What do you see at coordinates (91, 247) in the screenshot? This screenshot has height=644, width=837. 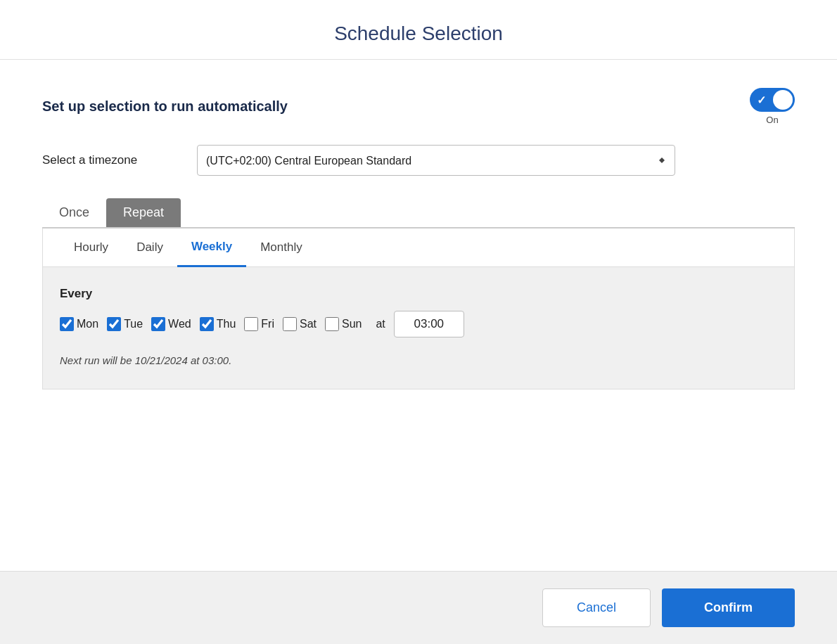 I see `tab-hourly: Hourly` at bounding box center [91, 247].